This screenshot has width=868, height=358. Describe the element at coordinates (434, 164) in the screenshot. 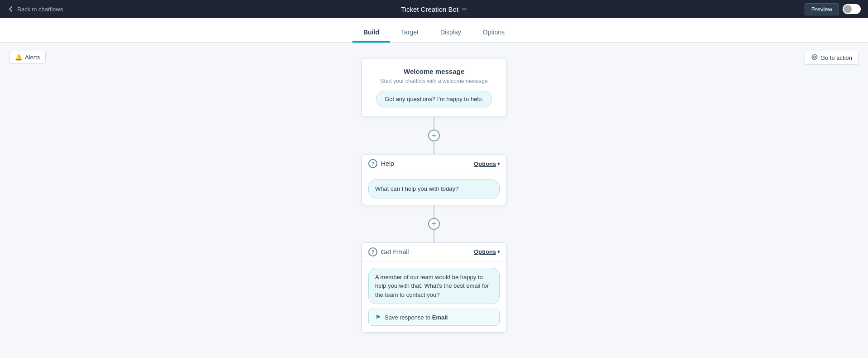

I see `help-step-header: ? Help Options ▾` at that location.